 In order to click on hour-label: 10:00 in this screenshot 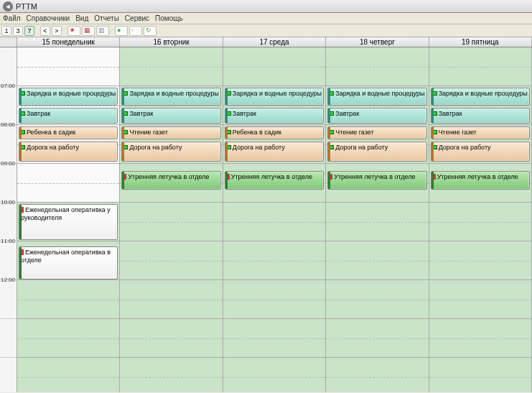, I will do `click(8, 203)`.